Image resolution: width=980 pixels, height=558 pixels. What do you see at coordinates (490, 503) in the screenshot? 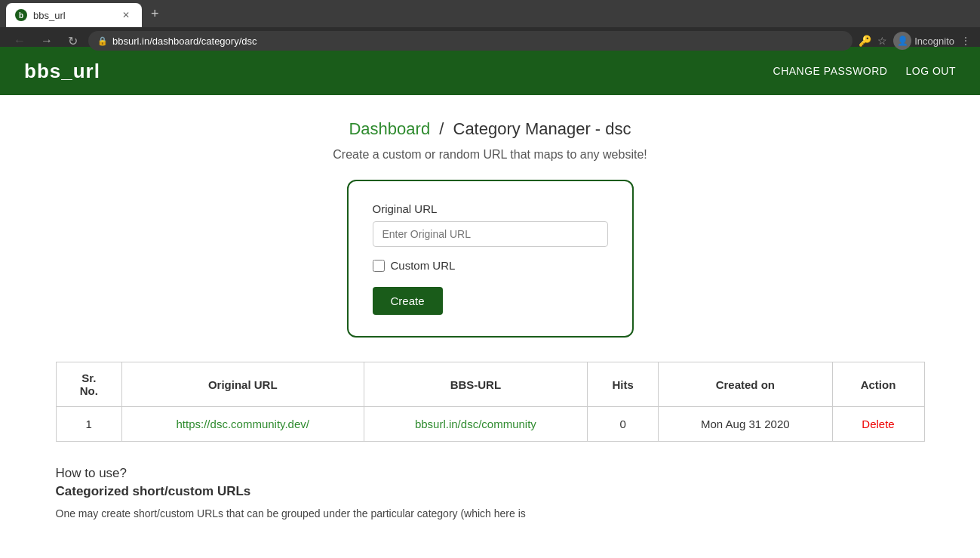
I see `how-to-use-section: How to use? Categorized short/custom URL…` at bounding box center [490, 503].